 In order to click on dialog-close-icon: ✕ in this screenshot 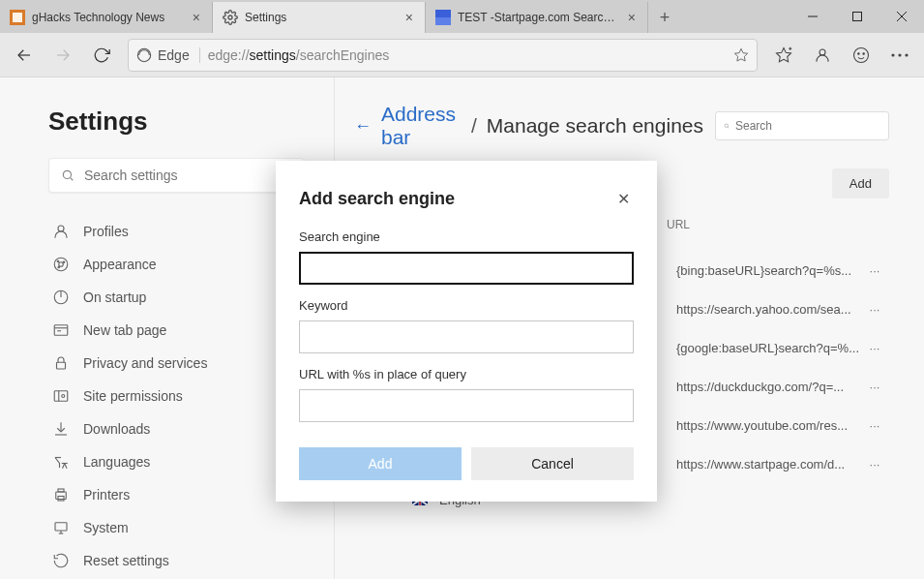, I will do `click(623, 199)`.